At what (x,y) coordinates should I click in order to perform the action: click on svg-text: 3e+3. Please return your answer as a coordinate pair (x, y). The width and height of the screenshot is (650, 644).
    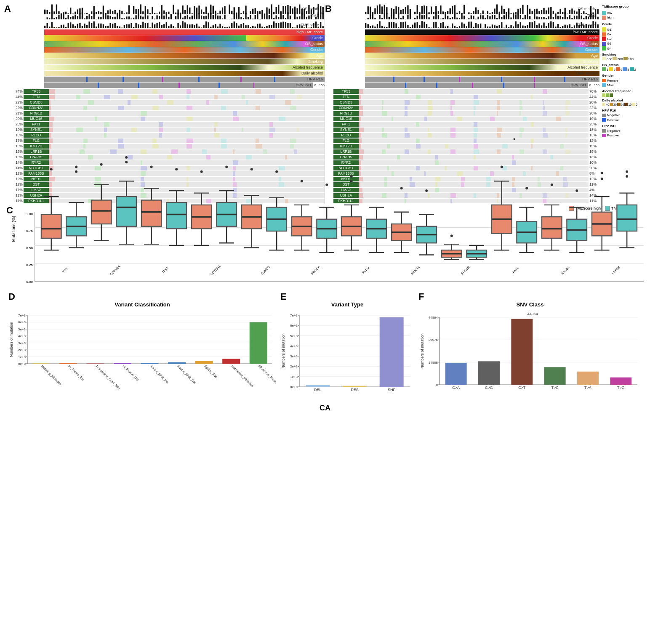
    Looking at the image, I should click on (294, 356).